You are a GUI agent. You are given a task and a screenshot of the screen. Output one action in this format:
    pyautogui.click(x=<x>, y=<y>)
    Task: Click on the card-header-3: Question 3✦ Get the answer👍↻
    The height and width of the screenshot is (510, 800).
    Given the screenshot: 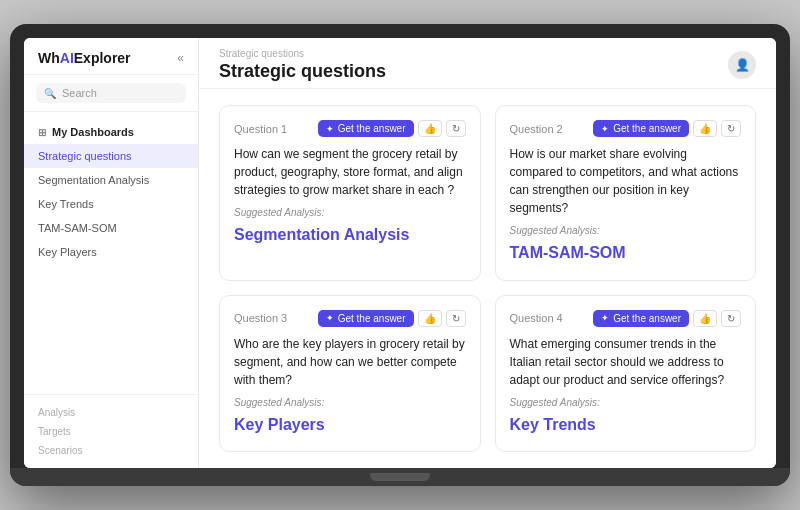 What is the action you would take?
    pyautogui.click(x=350, y=318)
    